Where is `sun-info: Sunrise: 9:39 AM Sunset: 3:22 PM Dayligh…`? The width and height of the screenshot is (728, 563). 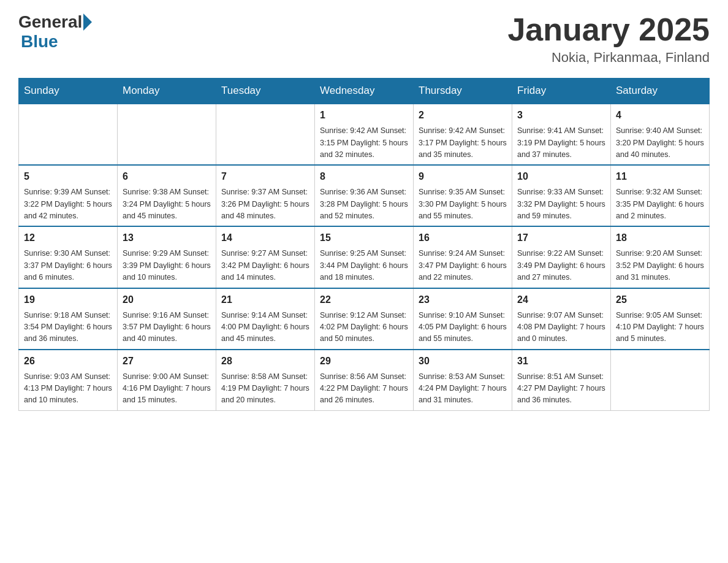
sun-info: Sunrise: 9:39 AM Sunset: 3:22 PM Dayligh… is located at coordinates (68, 204).